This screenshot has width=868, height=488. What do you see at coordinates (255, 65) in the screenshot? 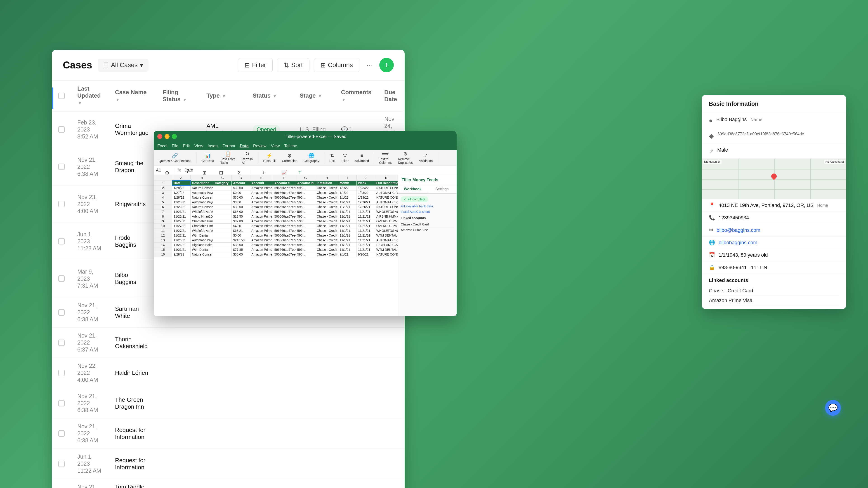
I see `filter-button: ⊟ Filter` at bounding box center [255, 65].